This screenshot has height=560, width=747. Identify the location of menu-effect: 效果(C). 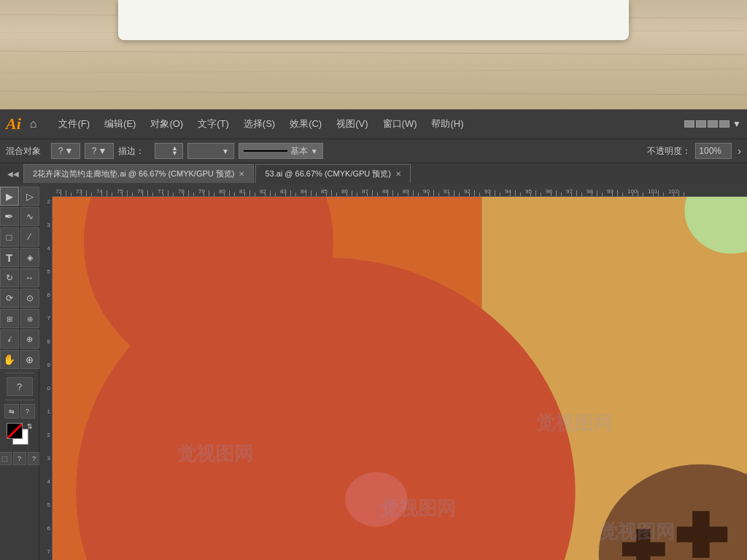
(306, 124).